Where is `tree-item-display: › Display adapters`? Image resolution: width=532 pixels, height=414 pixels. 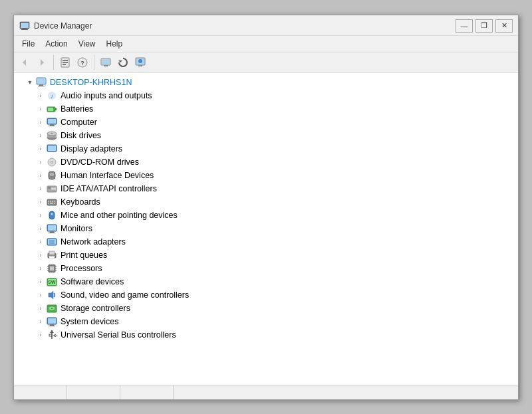 tree-item-display: › Display adapters is located at coordinates (266, 149).